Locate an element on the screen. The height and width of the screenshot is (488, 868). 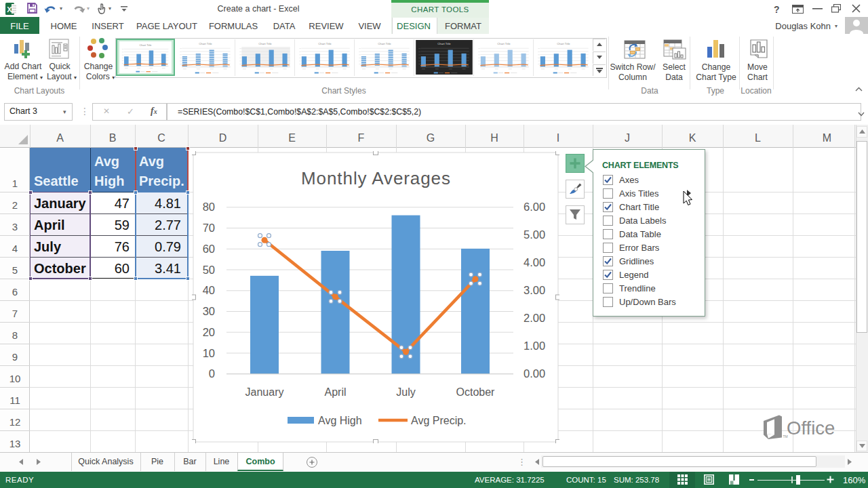
svg-text: October is located at coordinates (476, 392).